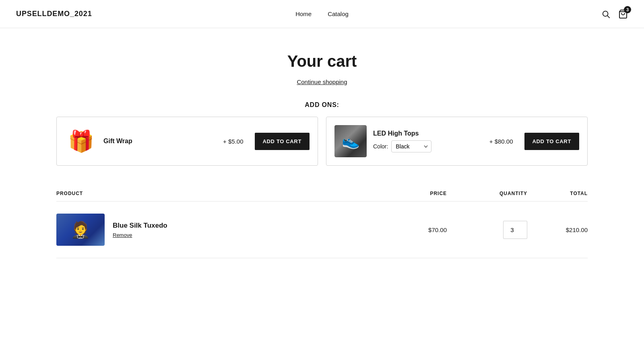  What do you see at coordinates (623, 14) in the screenshot?
I see `cart-button: 3` at bounding box center [623, 14].